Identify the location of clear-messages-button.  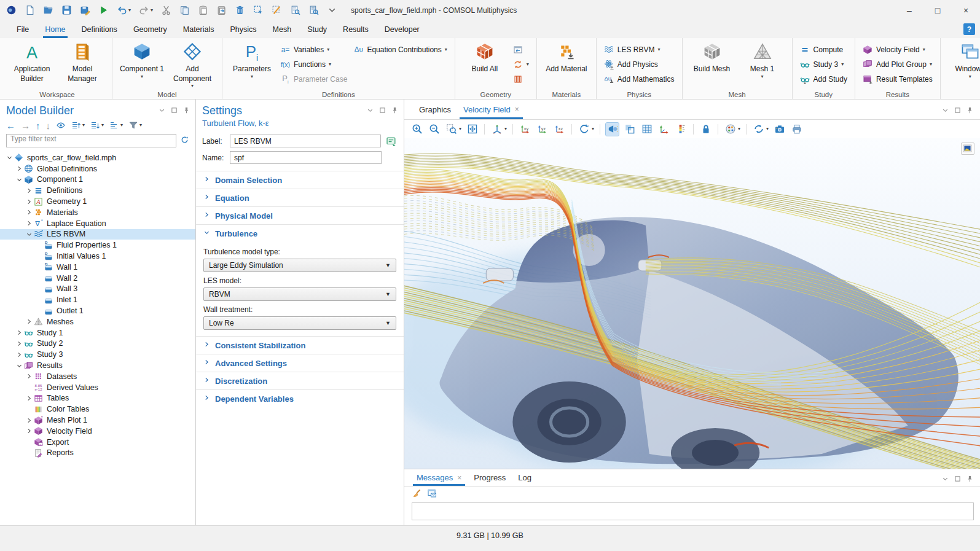
(417, 494).